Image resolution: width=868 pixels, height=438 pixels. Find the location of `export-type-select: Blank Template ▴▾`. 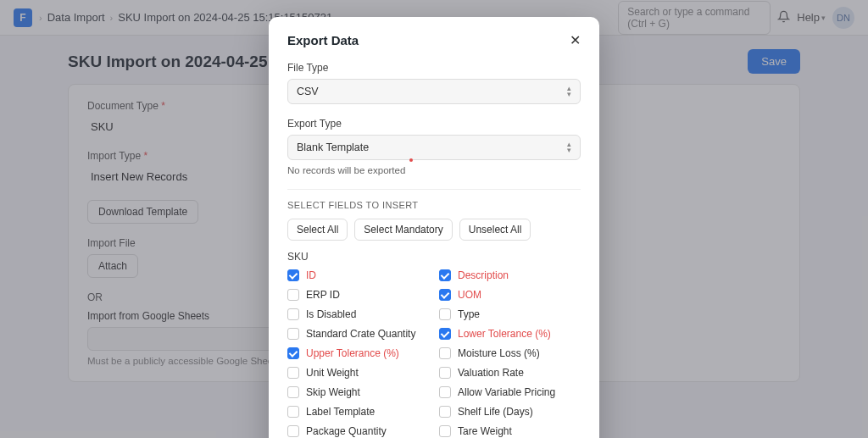

export-type-select: Blank Template ▴▾ is located at coordinates (434, 147).